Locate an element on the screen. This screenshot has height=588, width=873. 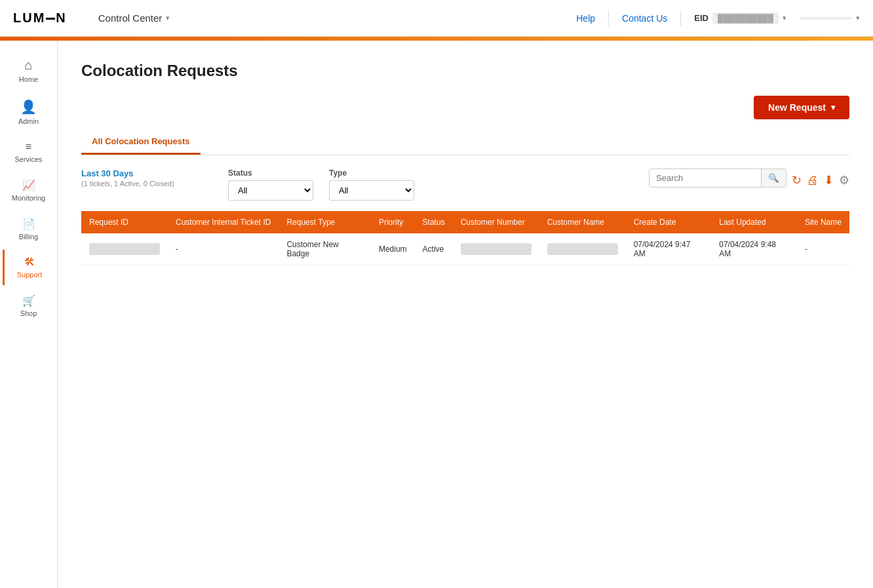
col-last-updated: Last Updated is located at coordinates (754, 222).